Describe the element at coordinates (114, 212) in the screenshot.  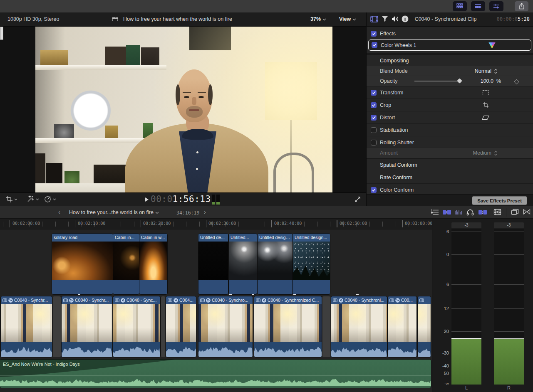
I see `timeline-project-title: How to free your...the world is on fire` at that location.